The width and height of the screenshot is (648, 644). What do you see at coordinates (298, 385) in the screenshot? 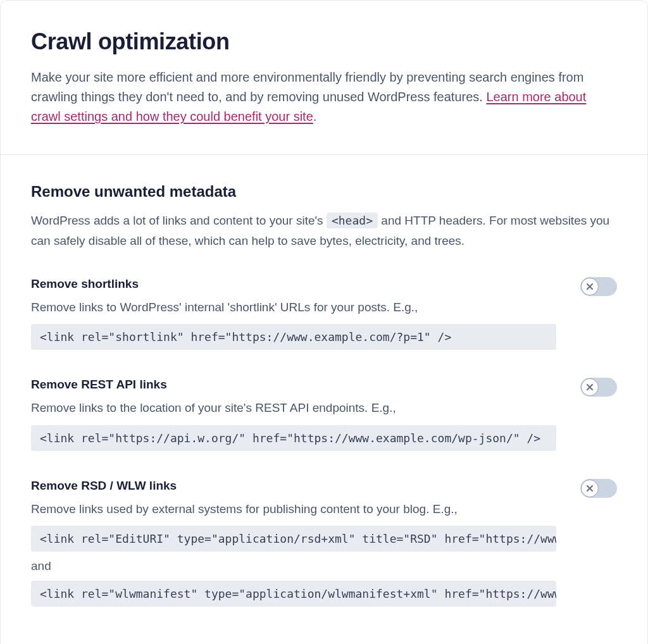
I see `setting-title: Remove REST API links` at bounding box center [298, 385].